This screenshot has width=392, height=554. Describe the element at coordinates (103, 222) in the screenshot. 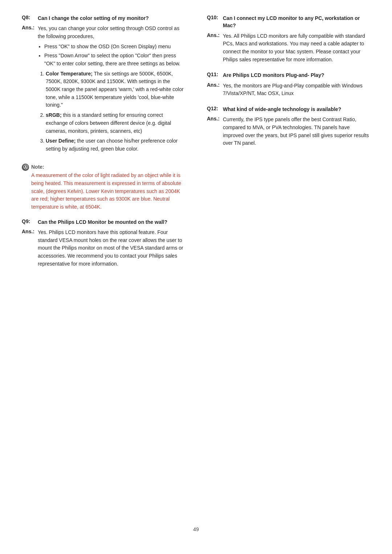

I see `q9-question-row: Q9: Can the Philips LCD Monitor be mount…` at that location.